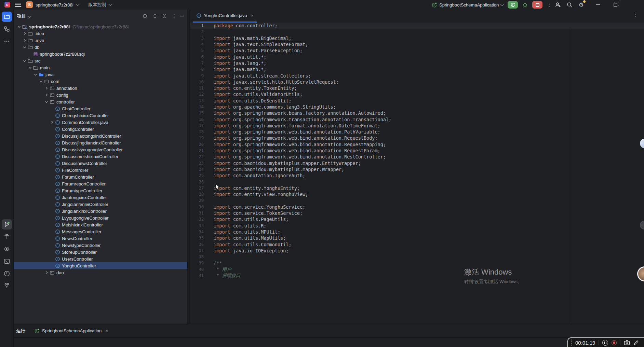  Describe the element at coordinates (100, 136) in the screenshot. I see `tree-item-discussjiaotongxinxicontroller: CDiscussjiaotongxinxiController` at that location.